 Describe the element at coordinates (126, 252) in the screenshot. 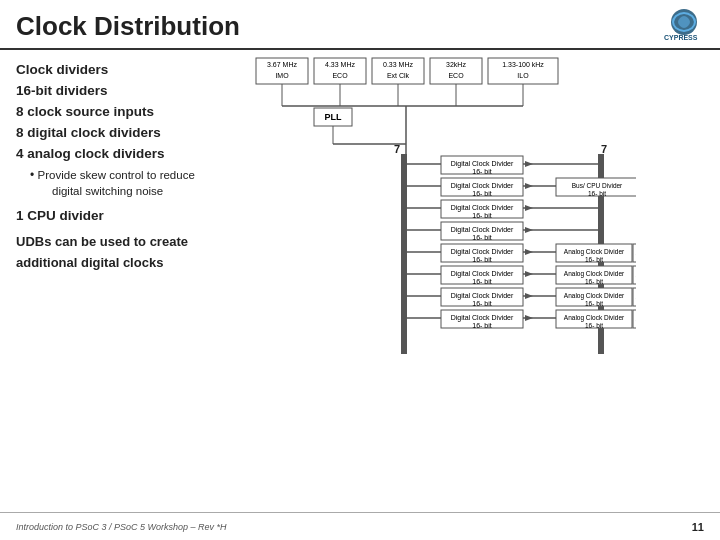

I see `item-udbs: UDBs can be used to createadditional dig…` at that location.